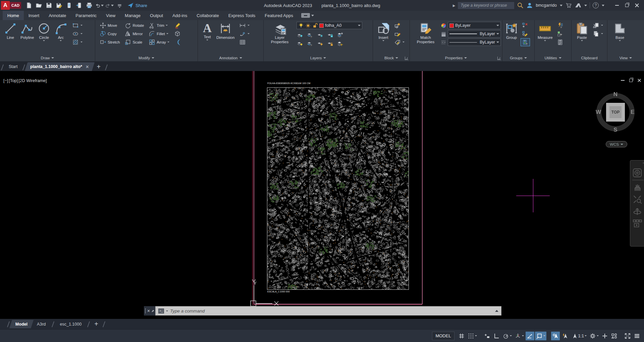 Image resolution: width=644 pixels, height=342 pixels. What do you see at coordinates (249, 33) in the screenshot?
I see `leader-dropdown` at bounding box center [249, 33].